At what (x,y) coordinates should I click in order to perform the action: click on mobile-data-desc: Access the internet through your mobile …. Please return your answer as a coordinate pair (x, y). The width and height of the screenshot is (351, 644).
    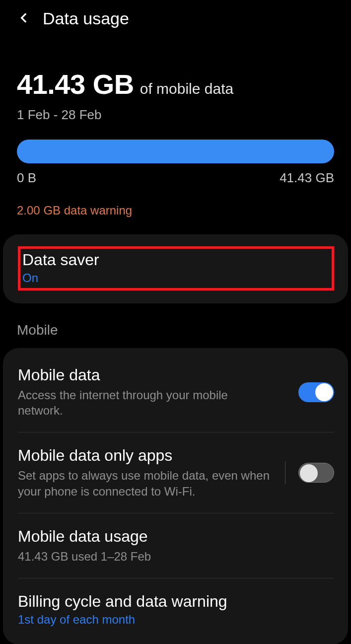
    Looking at the image, I should click on (144, 403).